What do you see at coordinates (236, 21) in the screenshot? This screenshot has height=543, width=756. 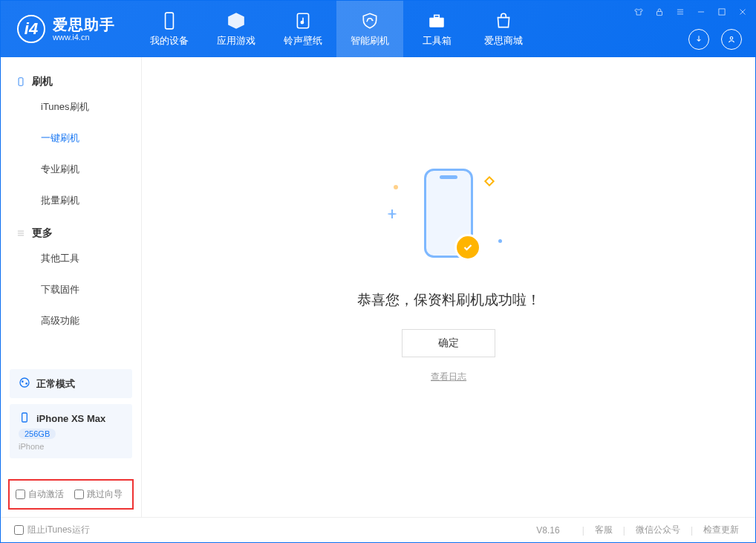 I see `cube-icon` at bounding box center [236, 21].